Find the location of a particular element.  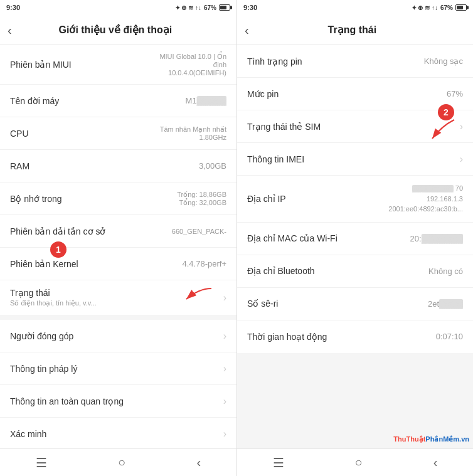

ram-value: 3,00GB is located at coordinates (213, 166).